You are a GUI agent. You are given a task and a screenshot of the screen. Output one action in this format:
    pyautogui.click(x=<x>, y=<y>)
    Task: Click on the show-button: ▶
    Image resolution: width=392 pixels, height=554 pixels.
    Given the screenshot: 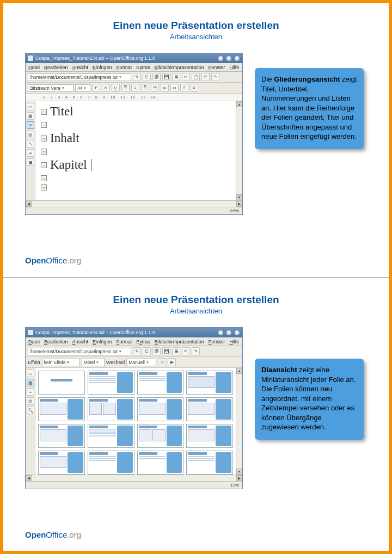 What is the action you would take?
    pyautogui.click(x=172, y=362)
    